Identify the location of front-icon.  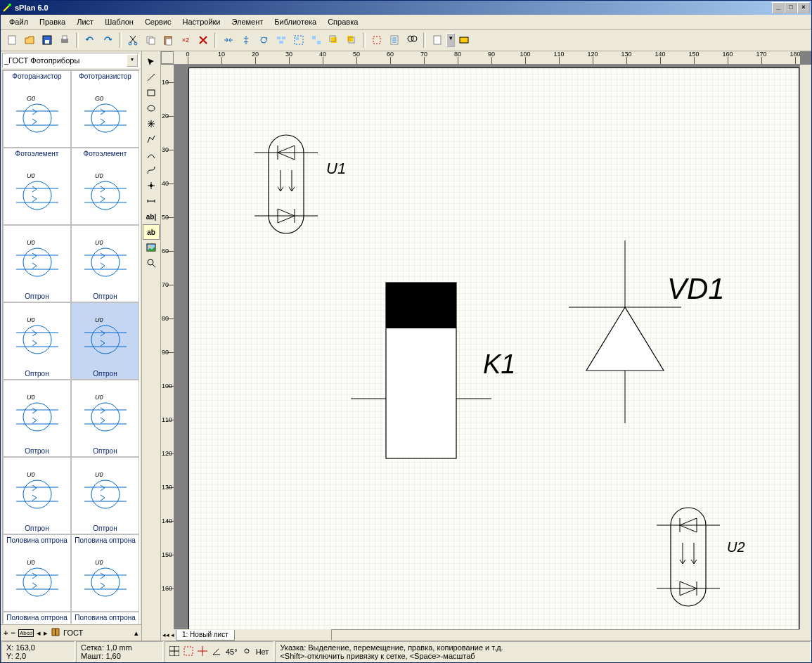
(334, 40).